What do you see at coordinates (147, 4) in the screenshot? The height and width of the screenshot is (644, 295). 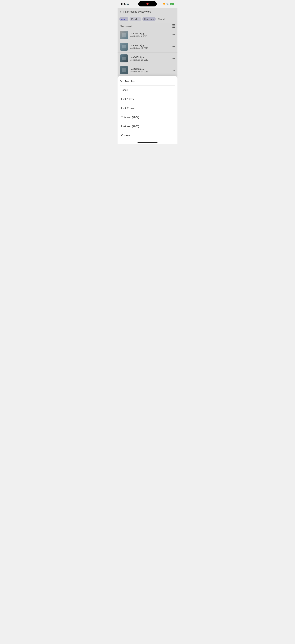 I see `record-indicator` at bounding box center [147, 4].